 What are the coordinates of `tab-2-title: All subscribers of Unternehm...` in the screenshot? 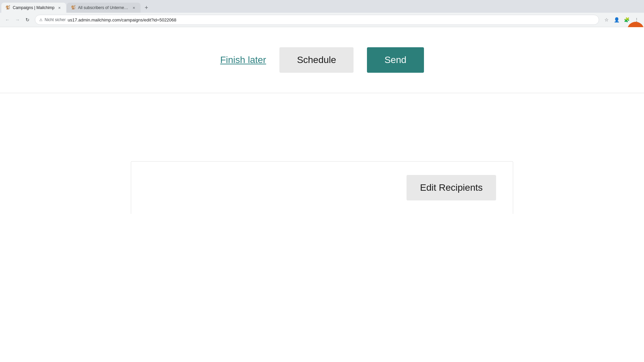 It's located at (104, 8).